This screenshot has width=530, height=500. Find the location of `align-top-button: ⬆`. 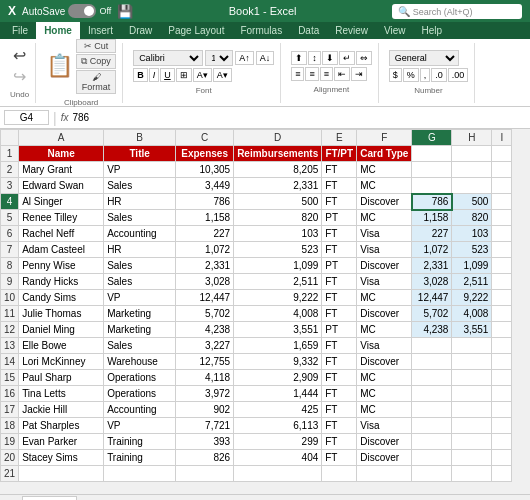

align-top-button: ⬆ is located at coordinates (299, 58).